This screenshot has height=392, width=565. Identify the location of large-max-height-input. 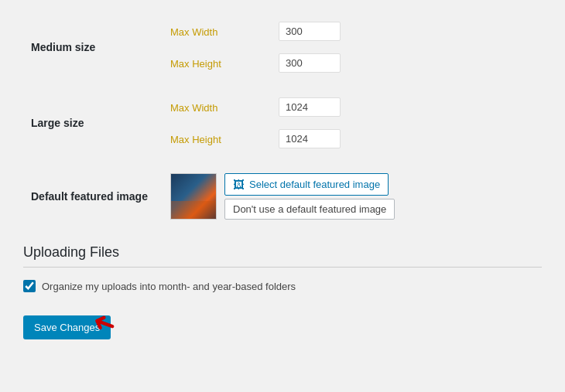
(310, 139).